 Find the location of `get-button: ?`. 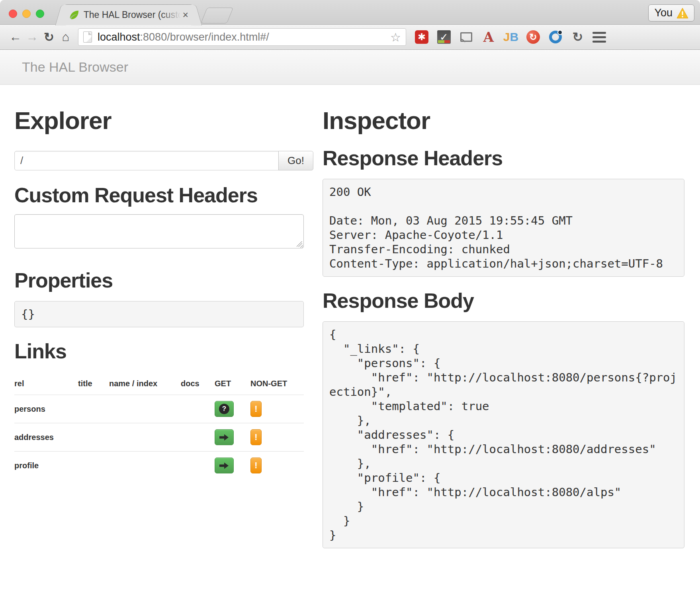

get-button: ? is located at coordinates (224, 409).